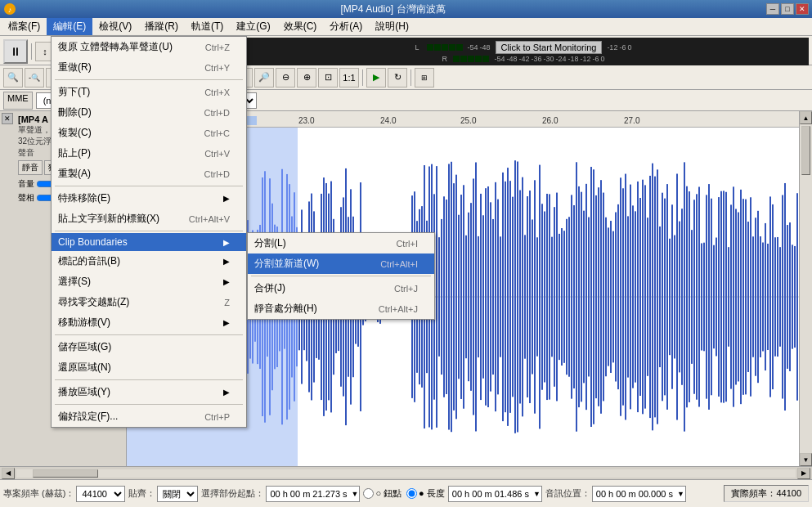 This screenshot has width=812, height=507. Describe the element at coordinates (802, 9) in the screenshot. I see `close-button: ✕` at that location.